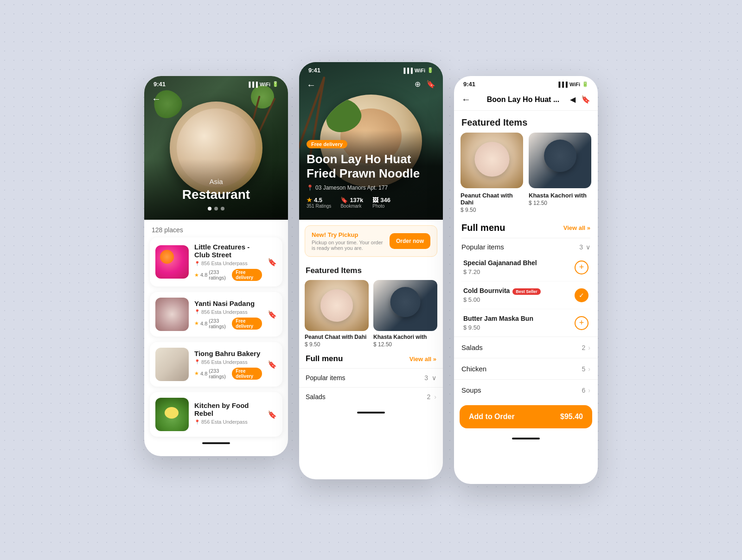 Image resolution: width=742 pixels, height=560 pixels. I want to click on restaurant-meta-2: ★ 4.8 (233 ratings) Free delivery, so click(228, 324).